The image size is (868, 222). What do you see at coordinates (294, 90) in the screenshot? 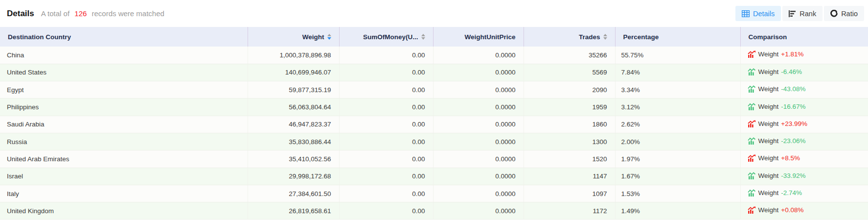
I see `cell-weight: 59,877,315.19` at bounding box center [294, 90].